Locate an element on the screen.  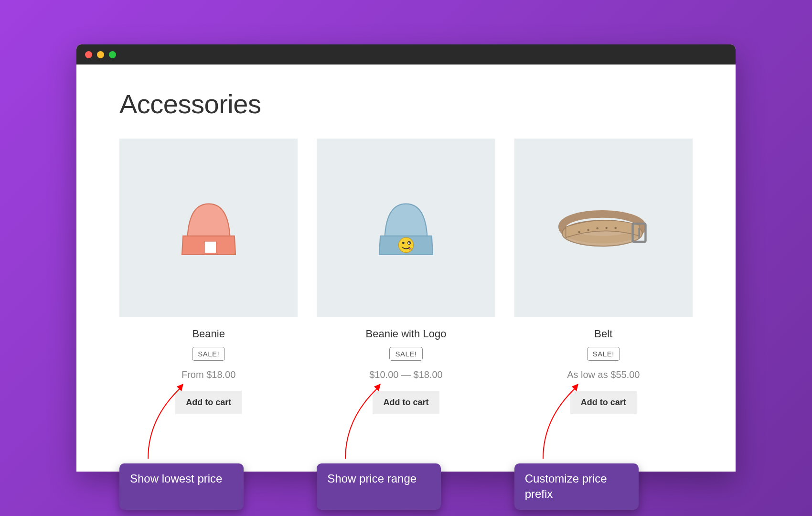
product-card-belt: Belt SALE! As low as $55.00 Add to cart is located at coordinates (604, 276).